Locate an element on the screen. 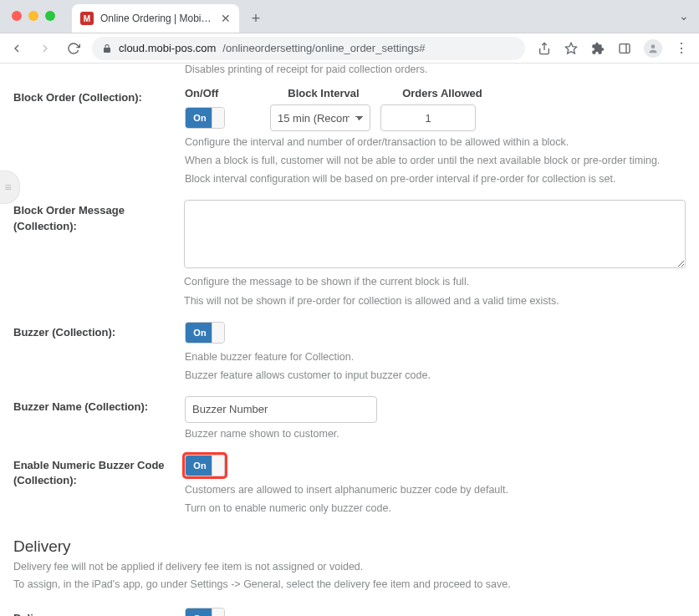  buzzer-name-input is located at coordinates (281, 410).